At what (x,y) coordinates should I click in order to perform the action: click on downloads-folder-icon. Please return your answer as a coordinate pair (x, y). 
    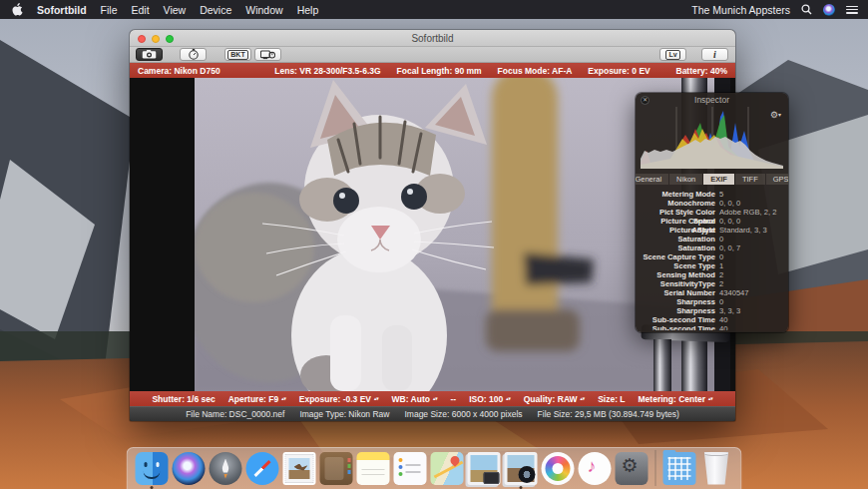
    Looking at the image, I should click on (680, 469).